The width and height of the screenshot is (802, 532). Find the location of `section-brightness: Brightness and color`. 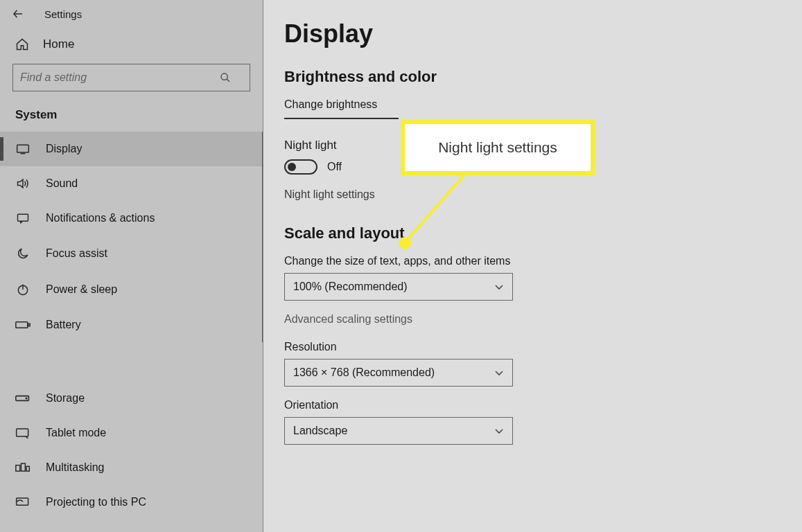

section-brightness: Brightness and color is located at coordinates (532, 77).